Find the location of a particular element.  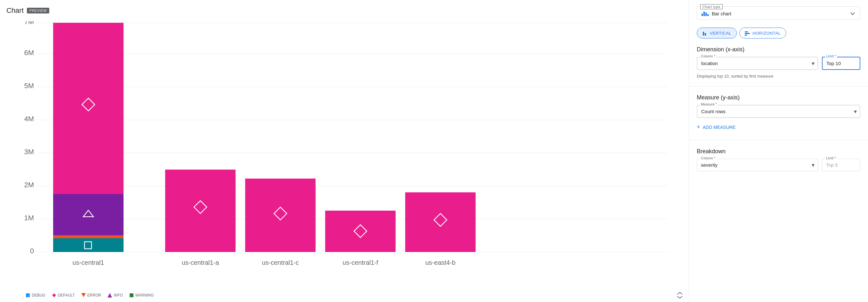

breakdown-section: Breakdown Column * severity ▾ Limit * is located at coordinates (778, 160).